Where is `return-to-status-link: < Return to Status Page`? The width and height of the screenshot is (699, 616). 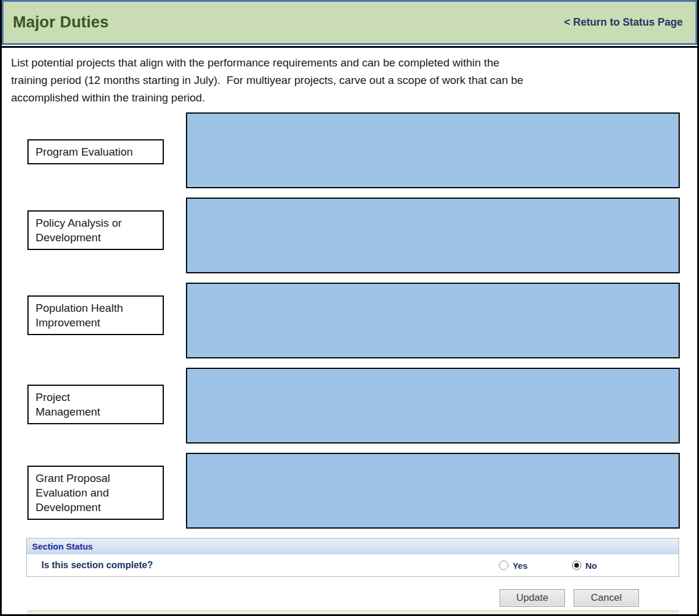 return-to-status-link: < Return to Status Page is located at coordinates (623, 22).